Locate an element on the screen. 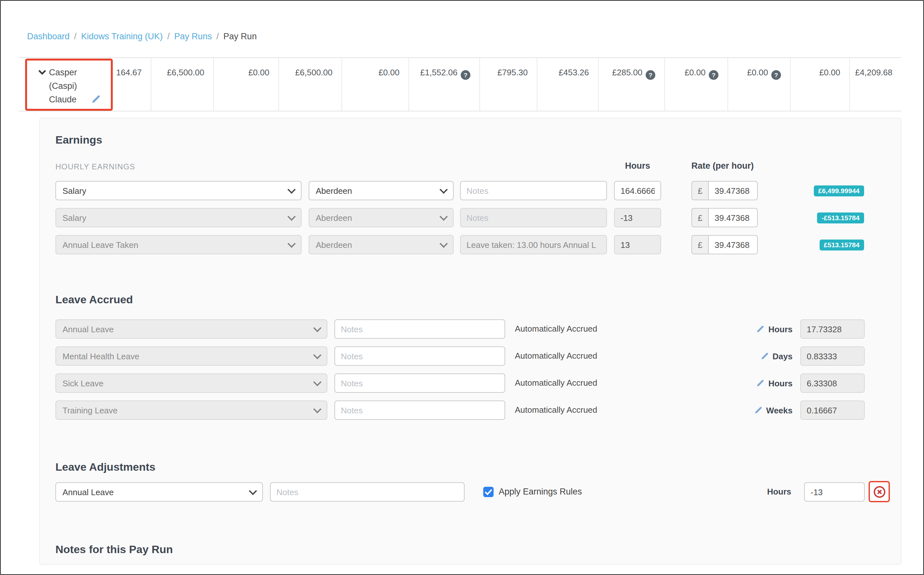 The width and height of the screenshot is (924, 575). leave-type-select: Mental Health Leave is located at coordinates (191, 356).